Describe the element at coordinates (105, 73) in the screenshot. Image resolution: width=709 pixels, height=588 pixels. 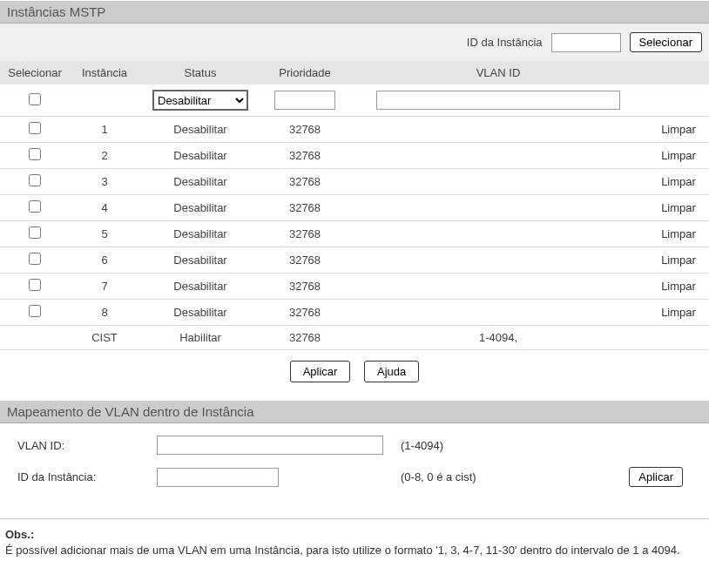
I see `th-instance: Instância` at that location.